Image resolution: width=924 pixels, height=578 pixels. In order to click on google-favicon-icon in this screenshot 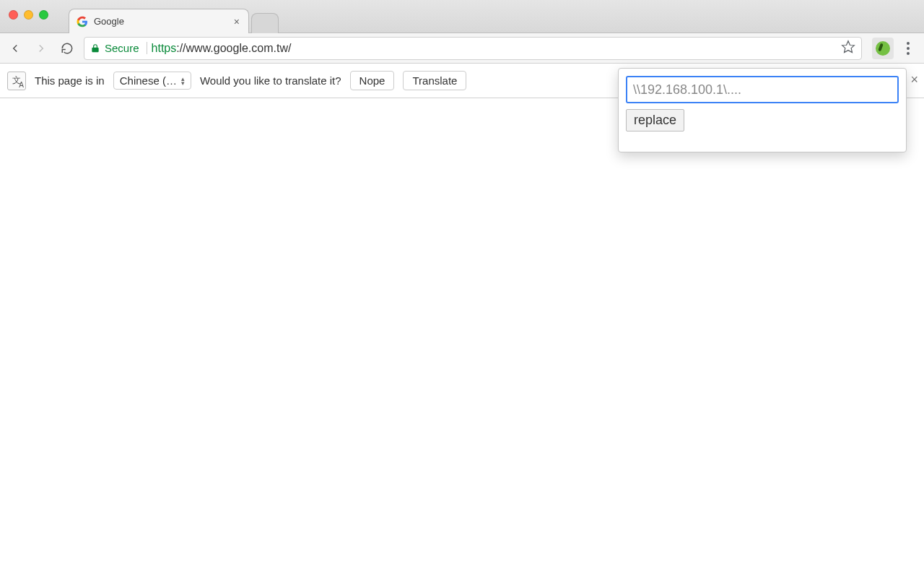, I will do `click(82, 22)`.